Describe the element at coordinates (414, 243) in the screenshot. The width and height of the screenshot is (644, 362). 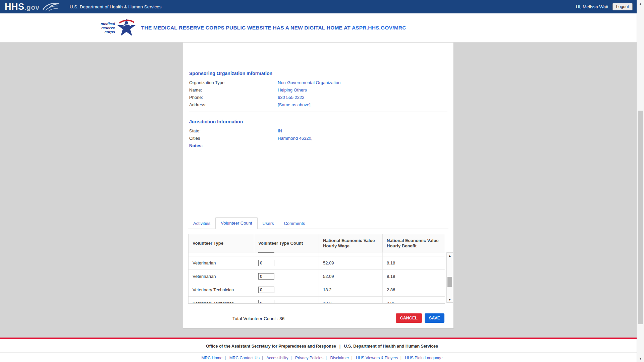
I see `column-header-hourly-benefit: National Economic Value Hourly Benefit` at that location.